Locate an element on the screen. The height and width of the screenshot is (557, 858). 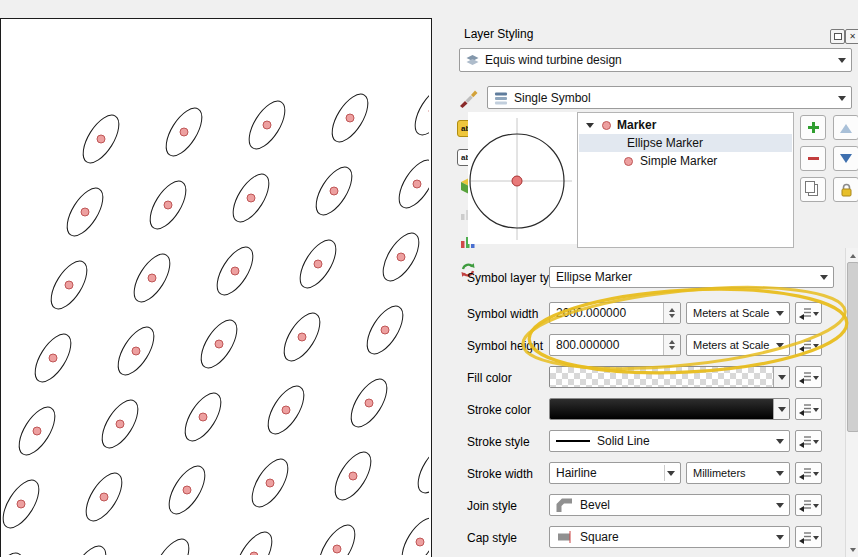
bevel-join-icon is located at coordinates (565, 506).